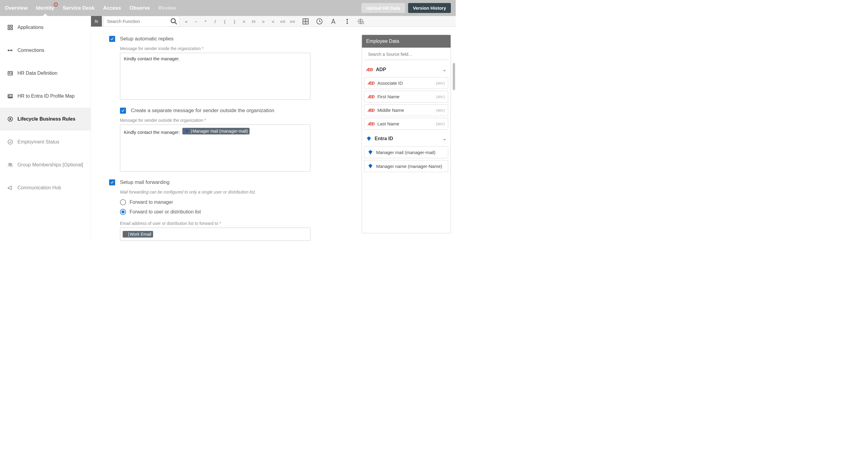 This screenshot has width=868, height=460. I want to click on op-gt: >, so click(264, 22).